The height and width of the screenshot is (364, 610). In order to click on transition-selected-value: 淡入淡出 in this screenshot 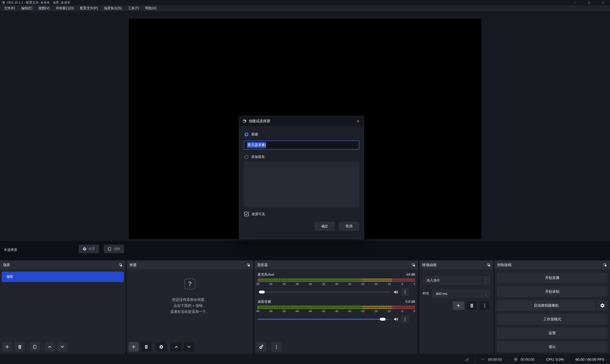, I will do `click(452, 280)`.